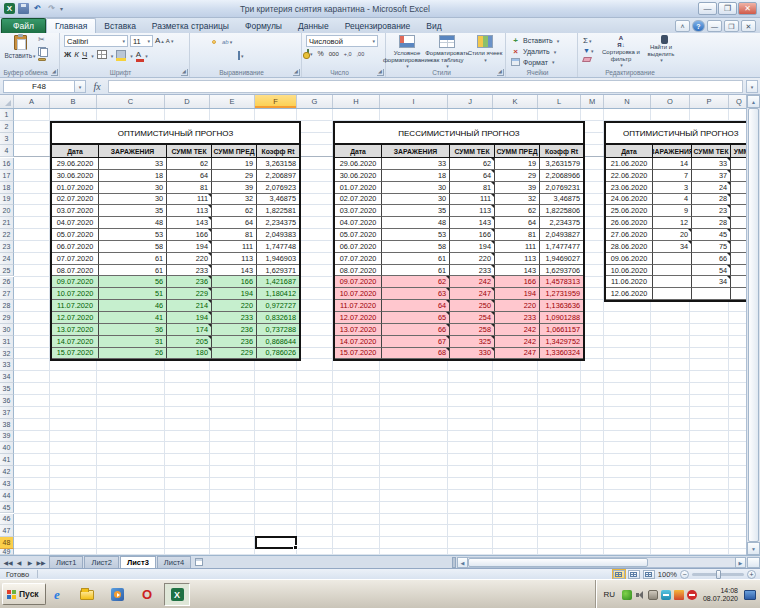  I want to click on tab-formulas: Формулы, so click(264, 26).